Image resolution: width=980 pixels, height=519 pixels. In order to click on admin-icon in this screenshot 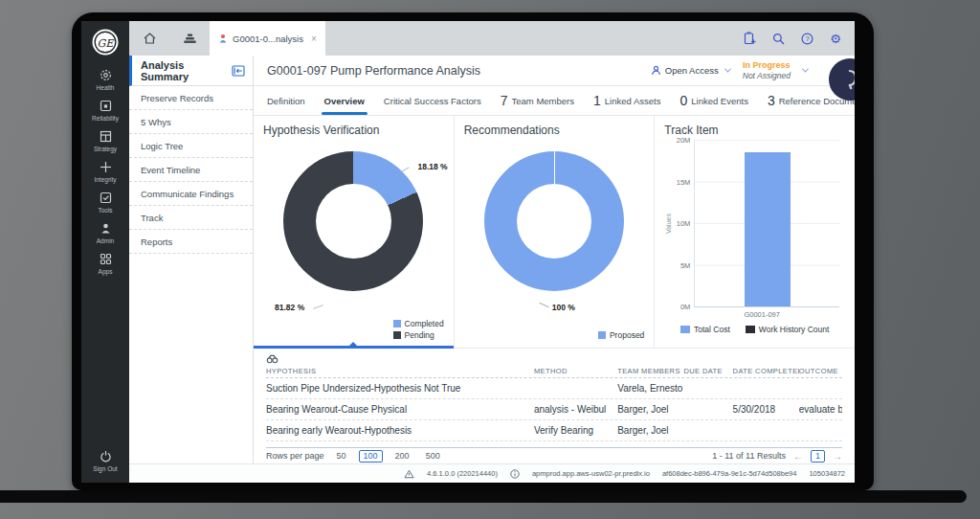, I will do `click(105, 228)`.